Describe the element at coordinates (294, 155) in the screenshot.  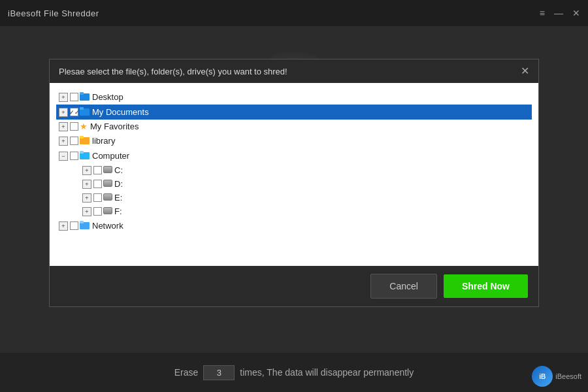
I see `tree-item-computer: −Computer` at that location.